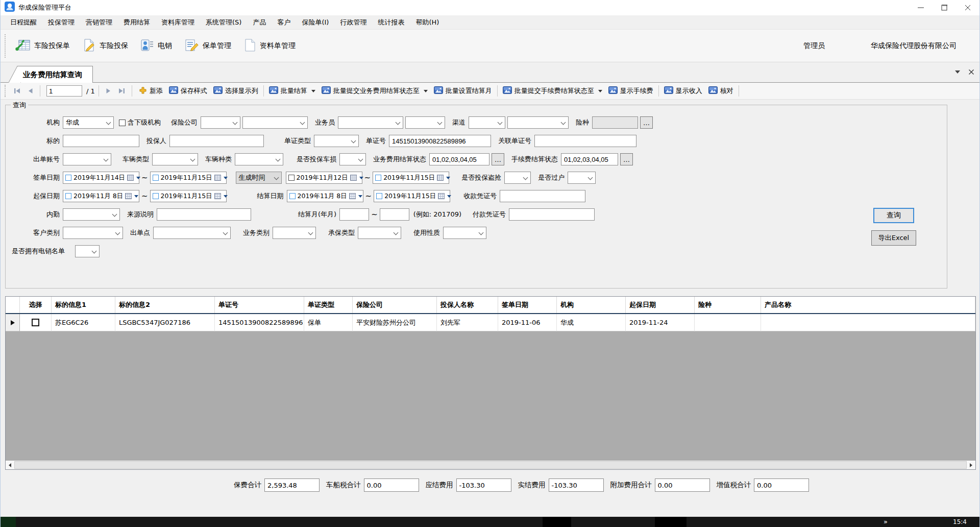  I want to click on action-button: 批量结算, so click(292, 91).